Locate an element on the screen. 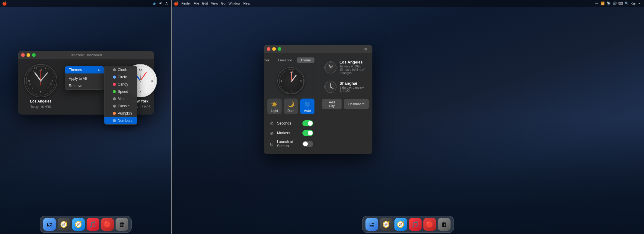 This screenshot has width=644, height=234. apple-logo-icon: 🍎 is located at coordinates (5, 3).